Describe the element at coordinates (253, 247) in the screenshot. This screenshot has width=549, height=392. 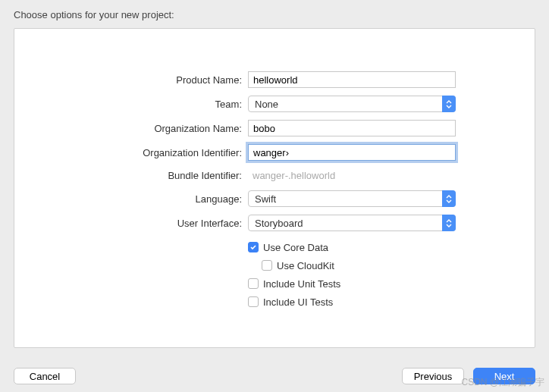
I see `use-core-data-checkbox` at that location.